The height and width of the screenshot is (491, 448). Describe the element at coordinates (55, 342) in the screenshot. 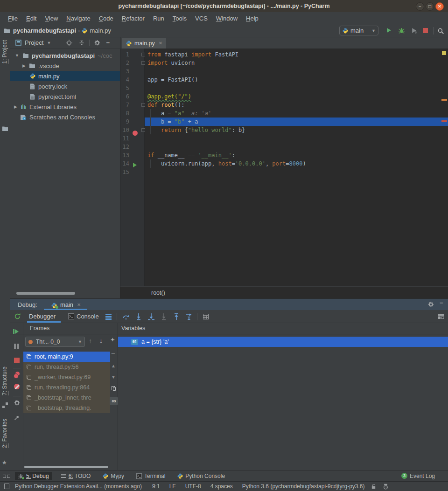

I see `thread-selector: Thr...-0_0 ▼` at that location.